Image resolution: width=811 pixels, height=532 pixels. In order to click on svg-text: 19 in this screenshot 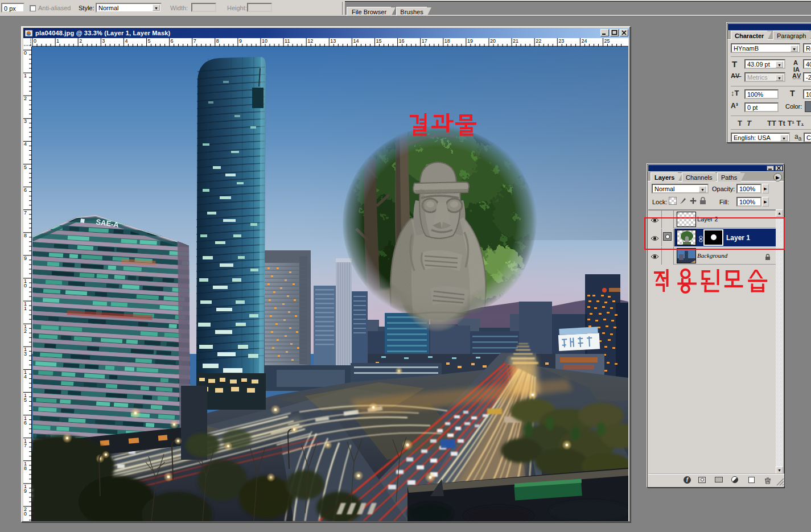, I will do `click(470, 41)`.